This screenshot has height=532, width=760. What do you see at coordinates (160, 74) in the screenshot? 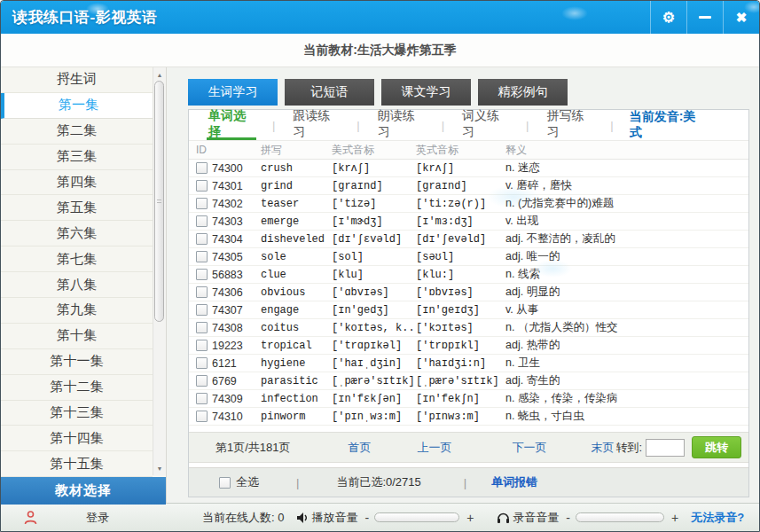
I see `scroll-up-icon: ▲` at bounding box center [160, 74].